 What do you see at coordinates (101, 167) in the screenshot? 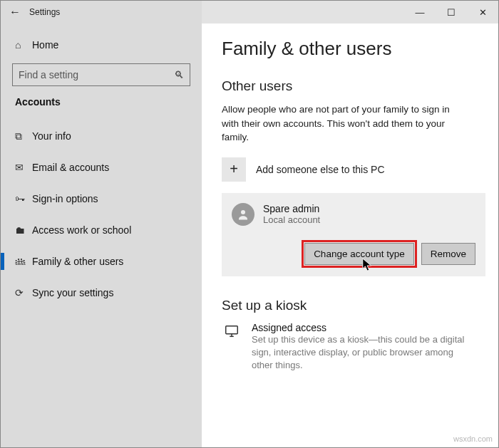
I see `sidebar-item-email-accounts: ✉ Email & accounts` at bounding box center [101, 167].